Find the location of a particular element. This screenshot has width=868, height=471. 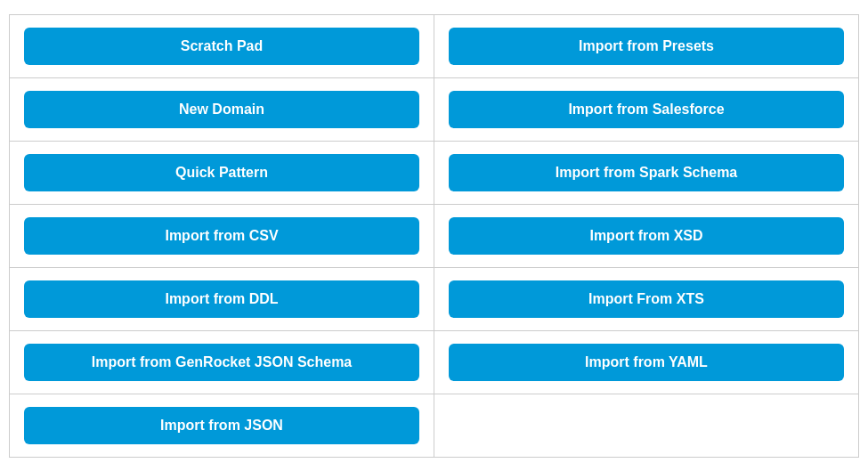

cell-import-xsd: Import from XSD is located at coordinates (646, 236).